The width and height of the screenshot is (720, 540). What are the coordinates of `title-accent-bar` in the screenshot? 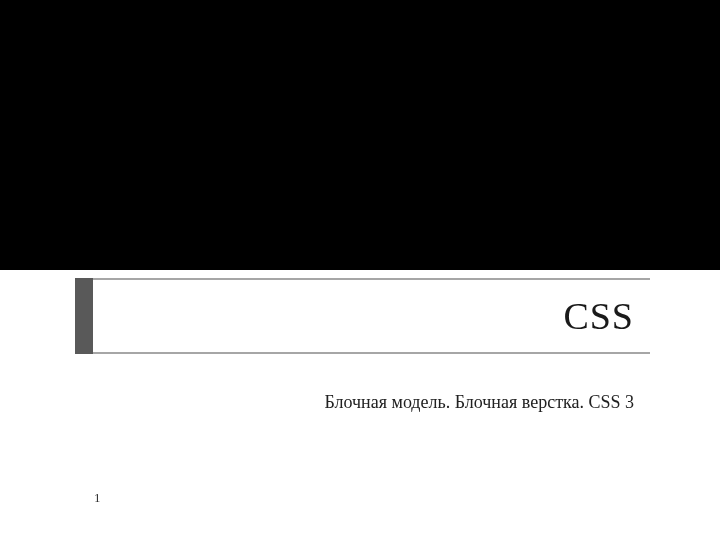 It's located at (84, 316).